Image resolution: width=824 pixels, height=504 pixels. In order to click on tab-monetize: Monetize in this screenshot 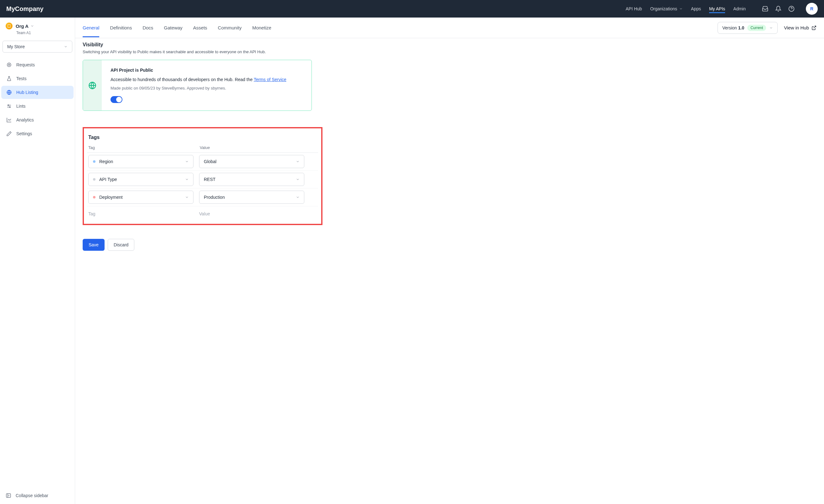, I will do `click(262, 27)`.